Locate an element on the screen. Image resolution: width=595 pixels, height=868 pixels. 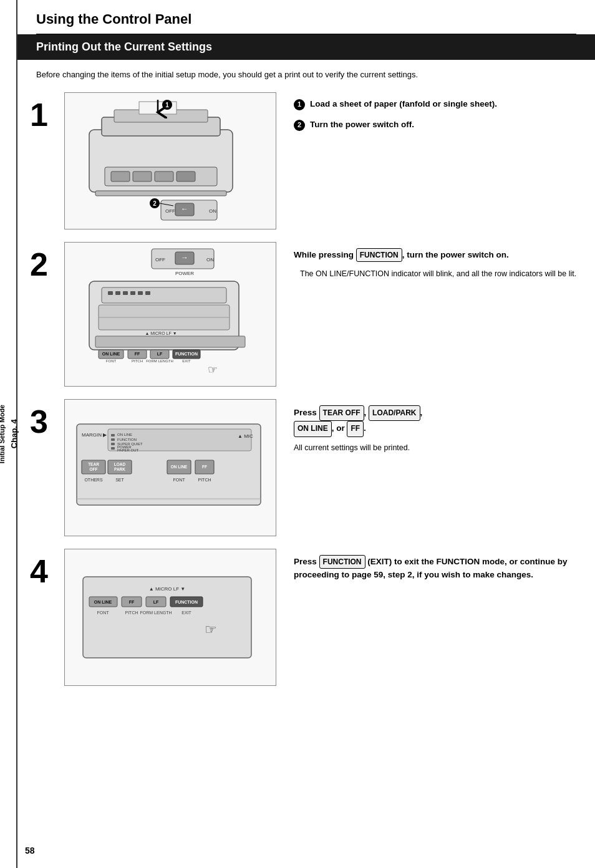
section-header: Printing Out the Current Settings is located at coordinates (306, 47).